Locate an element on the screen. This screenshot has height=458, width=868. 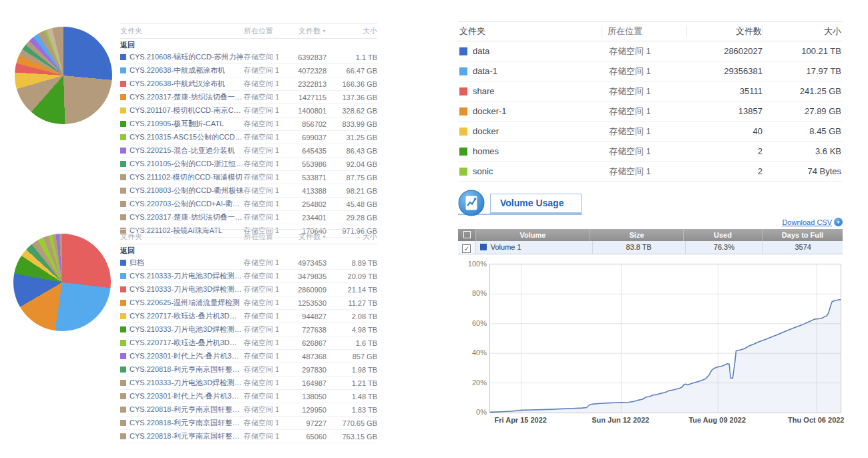
folder-name-cell: CYS.220625-温州瑞浦流量焊检测 is located at coordinates (182, 303).